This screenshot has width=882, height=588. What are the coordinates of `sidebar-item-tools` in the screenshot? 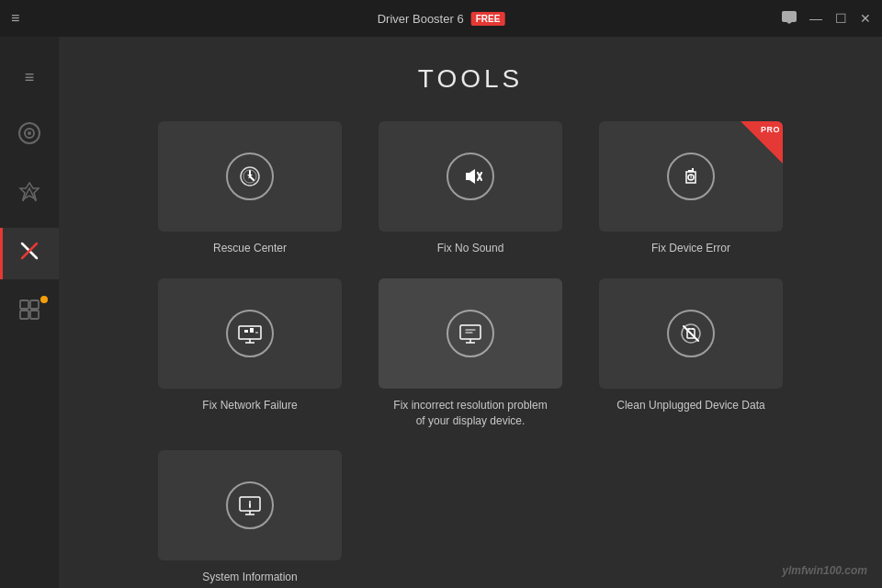 It's located at (29, 254).